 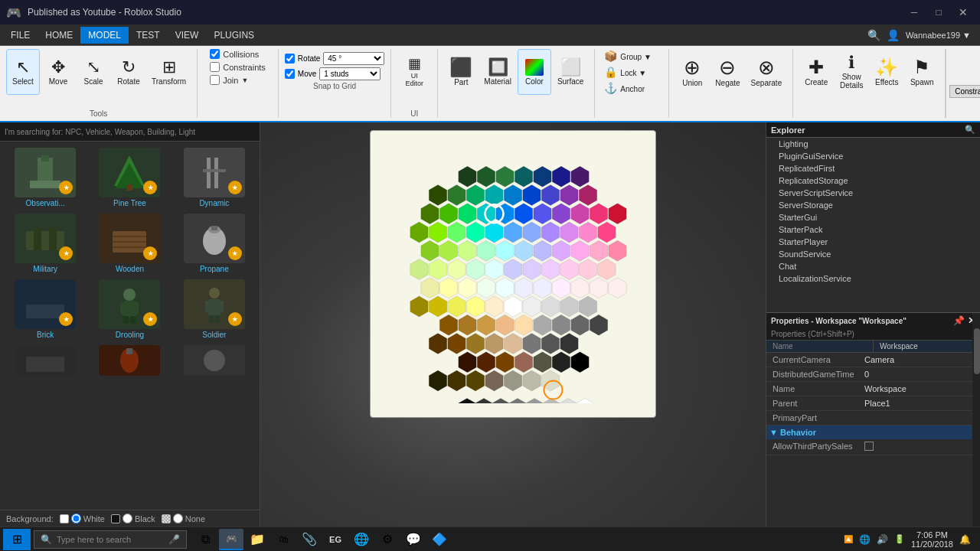 What do you see at coordinates (965, 92) in the screenshot?
I see `constraints-tab: Constraints` at bounding box center [965, 92].